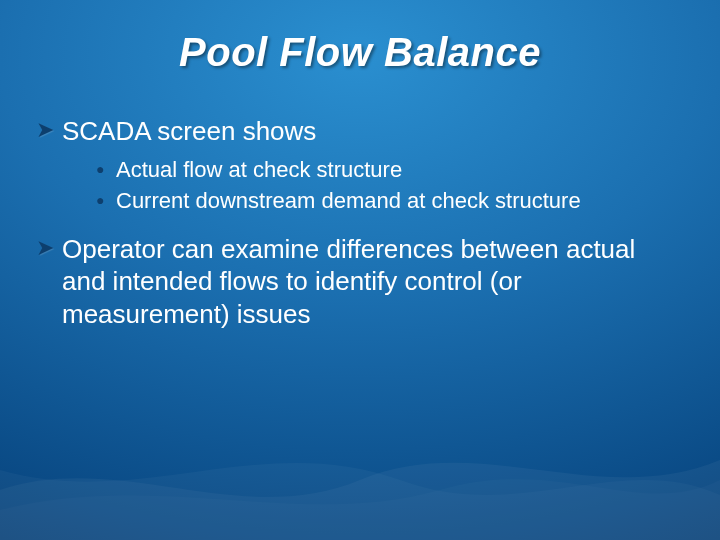 The height and width of the screenshot is (540, 720). What do you see at coordinates (360, 52) in the screenshot?
I see `slide-title: Pool Flow Balance` at bounding box center [360, 52].